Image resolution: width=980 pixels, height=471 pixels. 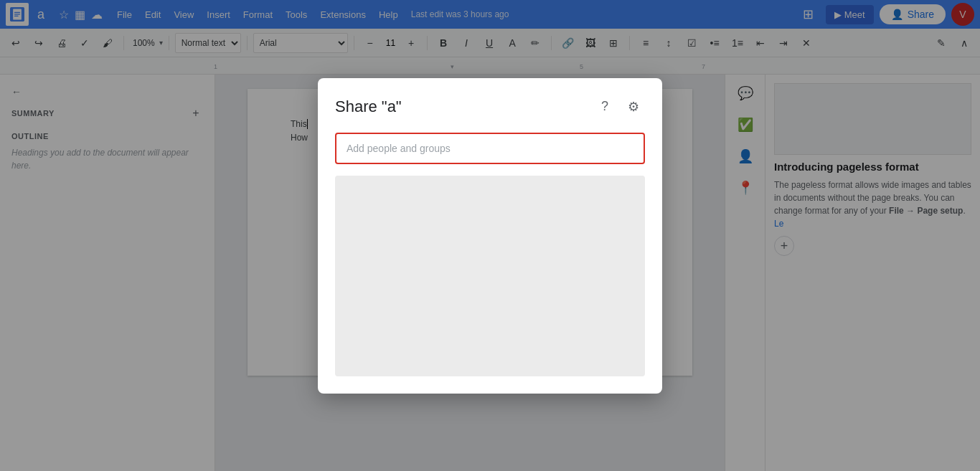 What do you see at coordinates (490, 276) in the screenshot?
I see `share-dropdown` at bounding box center [490, 276].